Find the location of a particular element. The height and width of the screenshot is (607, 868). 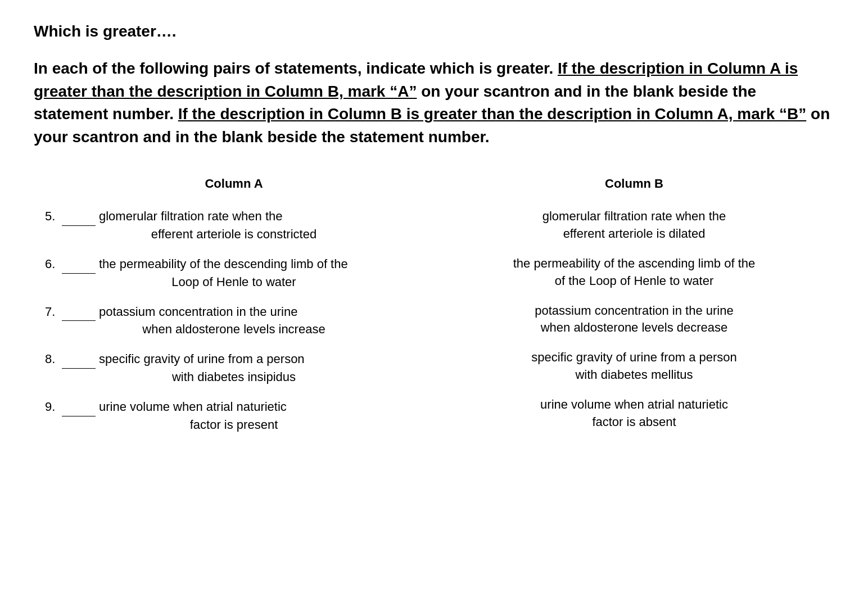

col-b-line2: efferent arteriole is dilated is located at coordinates (634, 234).